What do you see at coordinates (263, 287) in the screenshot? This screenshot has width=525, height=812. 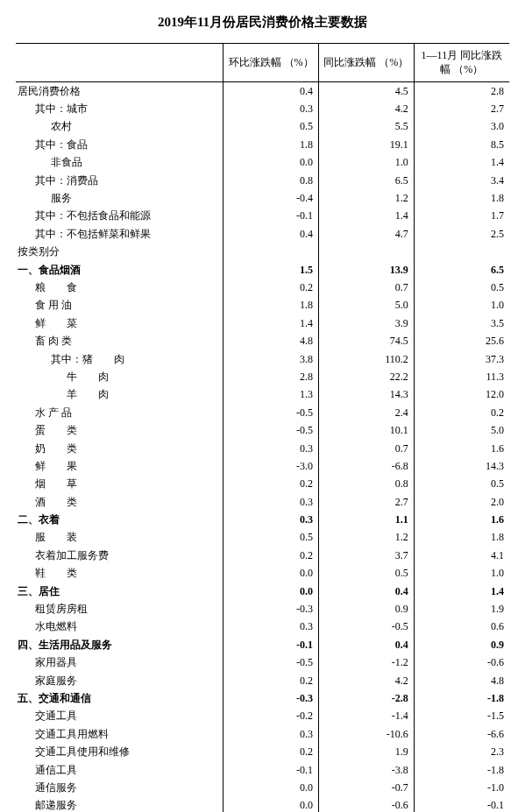 I see `table-row: 粮 食0.20.70.5` at bounding box center [263, 287].